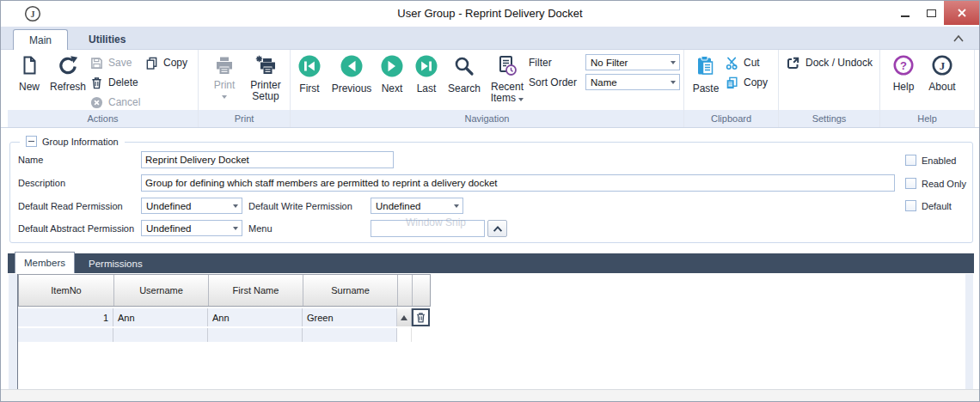  I want to click on save-button: Save, so click(111, 63).